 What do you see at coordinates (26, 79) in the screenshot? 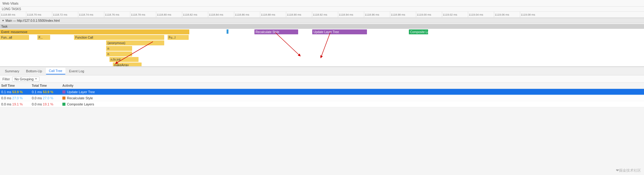
I see `filter-dropdown: No Grouping ▼` at bounding box center [26, 79].